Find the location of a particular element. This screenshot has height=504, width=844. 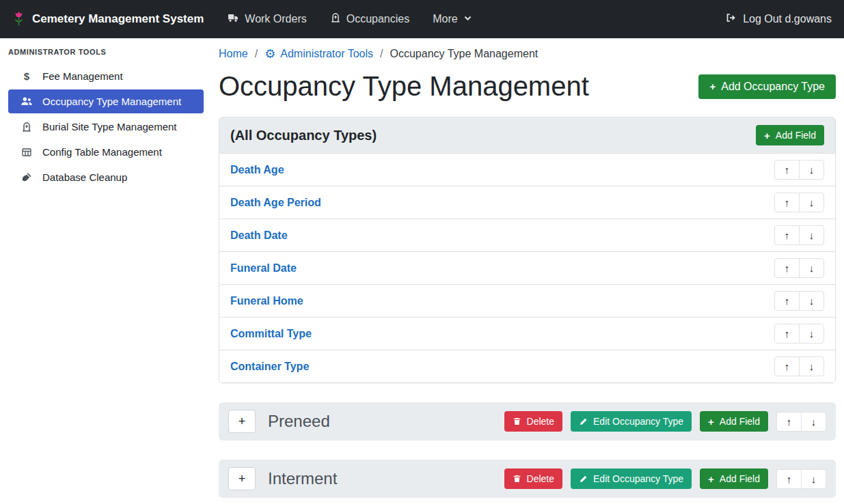

nav-work-orders: Work Orders is located at coordinates (267, 19).